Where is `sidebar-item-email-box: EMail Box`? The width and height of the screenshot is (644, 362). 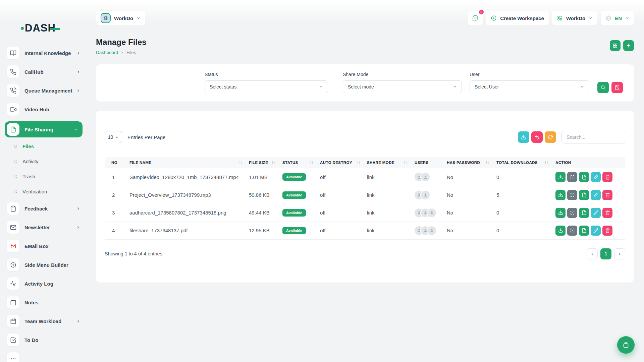 sidebar-item-email-box: EMail Box is located at coordinates (44, 246).